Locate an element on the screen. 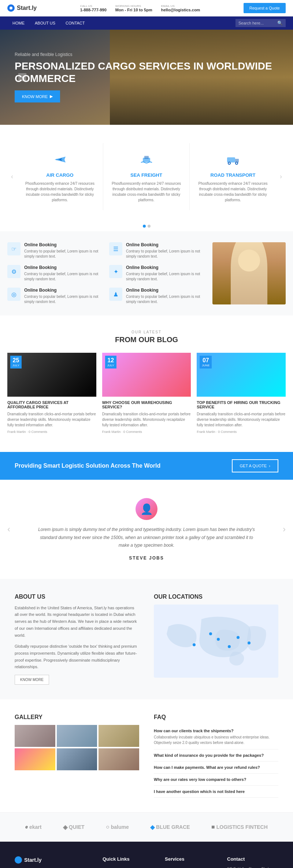 This screenshot has height=868, width=293. features-person-image is located at coordinates (249, 273).